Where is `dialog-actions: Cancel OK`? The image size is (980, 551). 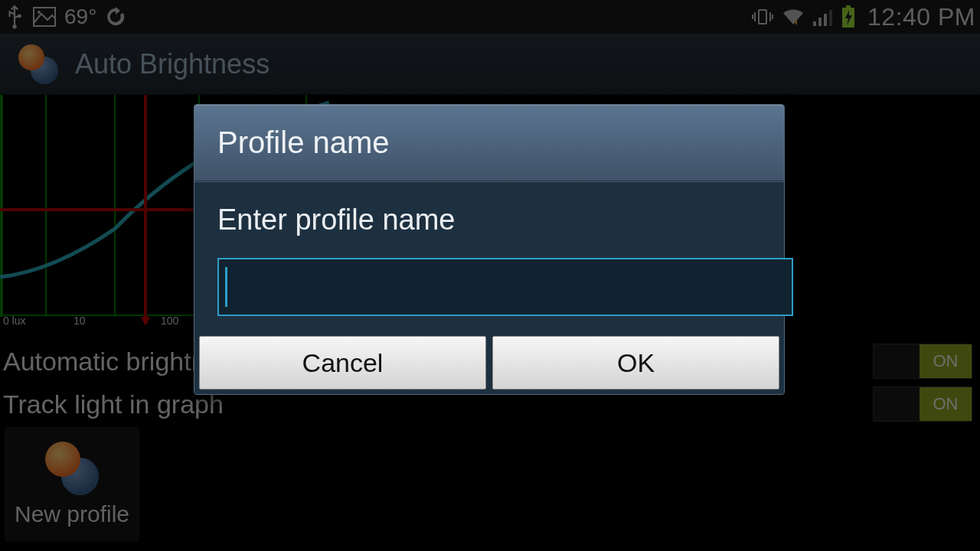 dialog-actions: Cancel OK is located at coordinates (489, 363).